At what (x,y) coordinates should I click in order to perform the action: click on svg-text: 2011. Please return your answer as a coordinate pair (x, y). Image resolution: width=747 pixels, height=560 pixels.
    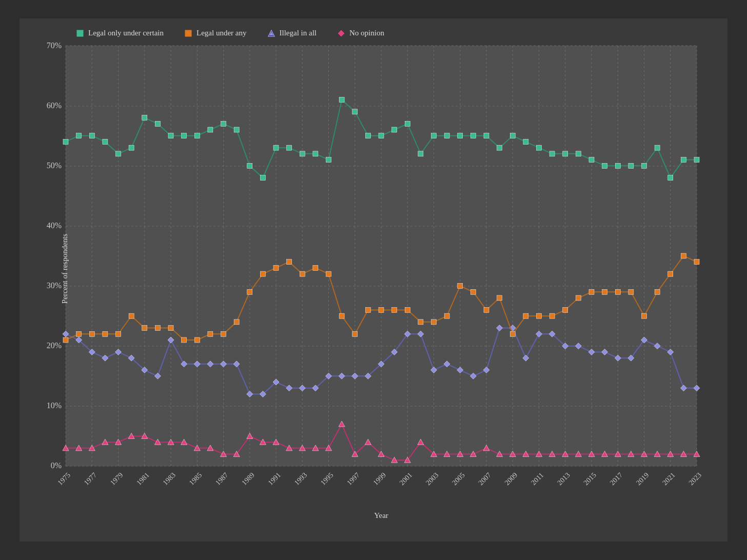
    Looking at the image, I should click on (537, 479).